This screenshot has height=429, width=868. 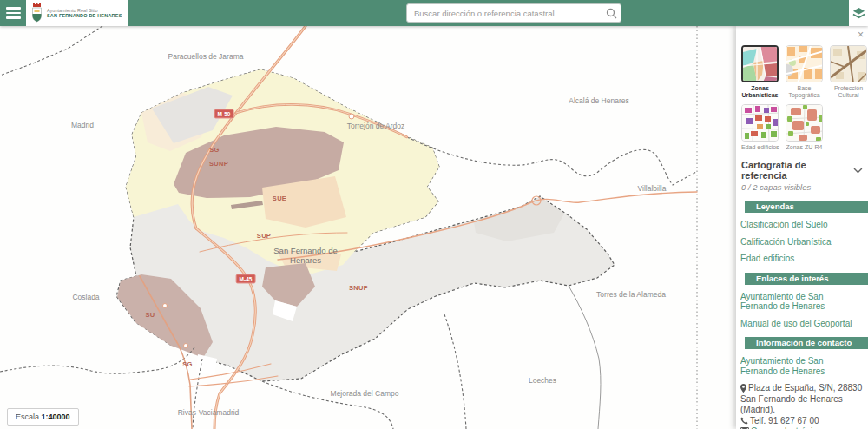 What do you see at coordinates (802, 366) in the screenshot?
I see `contact-link-ayuntamiento: Ayuntamiento de San Fernando de Henares` at bounding box center [802, 366].